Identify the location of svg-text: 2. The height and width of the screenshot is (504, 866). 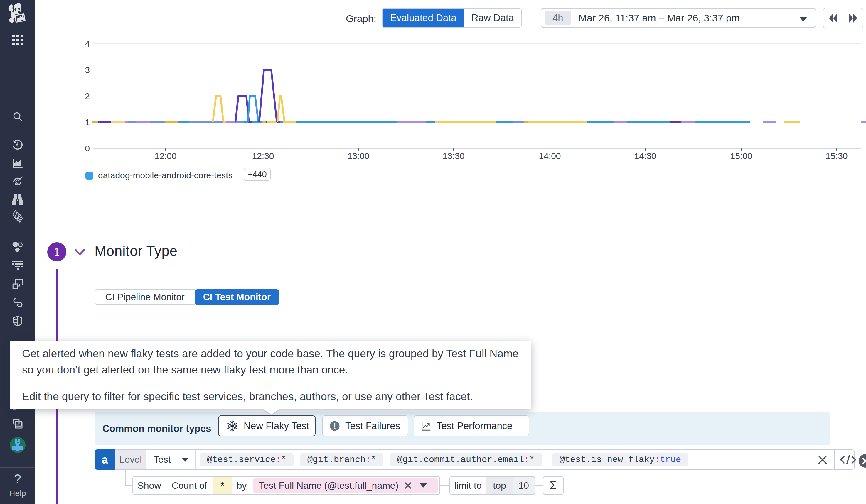
(87, 96).